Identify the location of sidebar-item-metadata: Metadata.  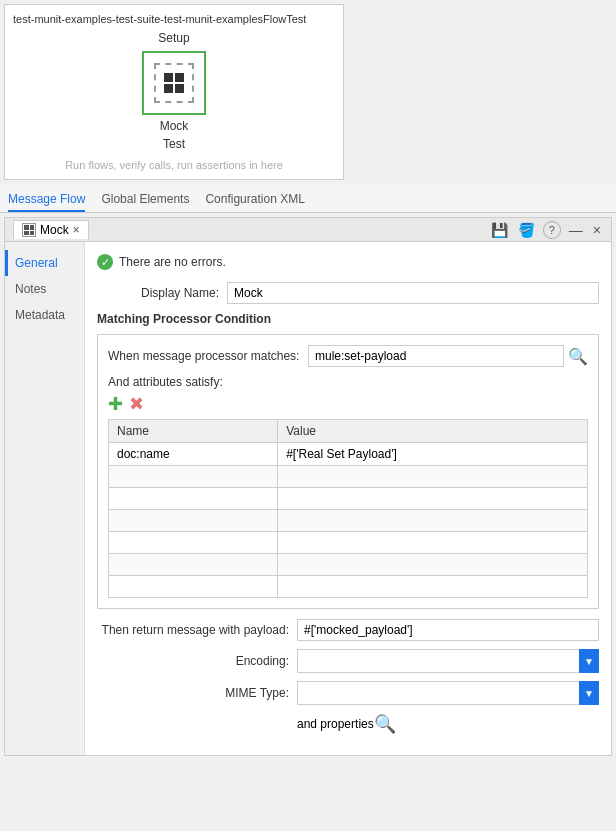
(44, 315).